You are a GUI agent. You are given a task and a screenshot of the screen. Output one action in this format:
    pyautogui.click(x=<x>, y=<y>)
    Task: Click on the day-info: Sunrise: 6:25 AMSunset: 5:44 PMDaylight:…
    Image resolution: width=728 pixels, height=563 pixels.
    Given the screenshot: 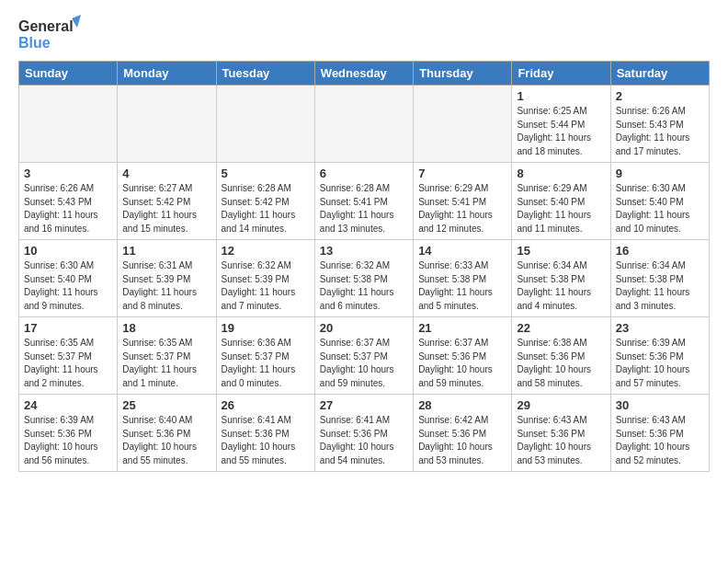 What is the action you would take?
    pyautogui.click(x=561, y=132)
    